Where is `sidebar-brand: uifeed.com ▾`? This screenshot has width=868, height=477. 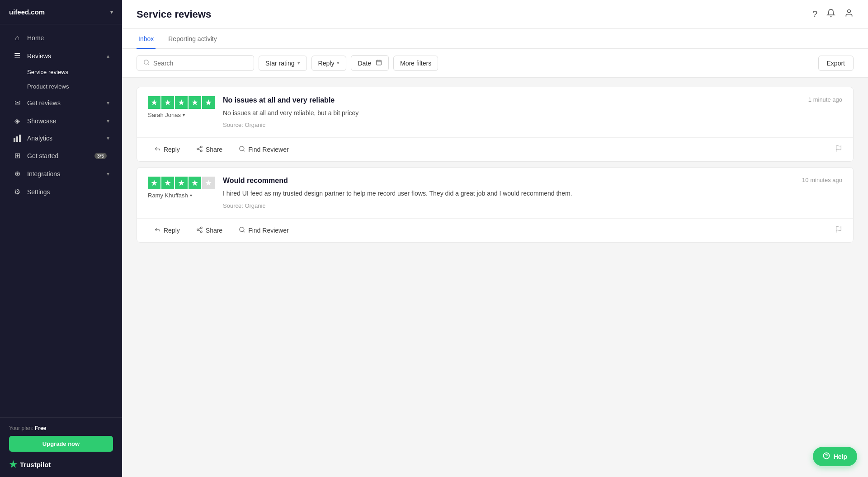
sidebar-brand: uifeed.com ▾ is located at coordinates (61, 12).